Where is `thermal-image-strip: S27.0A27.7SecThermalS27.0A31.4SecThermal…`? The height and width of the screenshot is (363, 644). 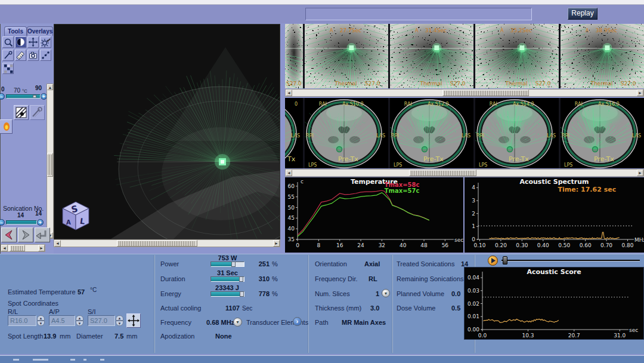
thermal-image-strip: S27.0A27.7SecThermalS27.0A31.4SecThermal… is located at coordinates (465, 56).